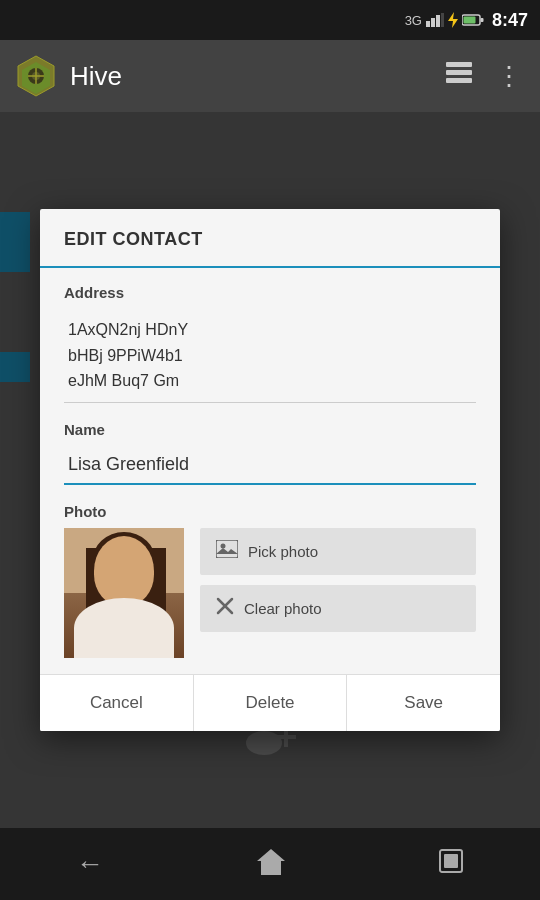 The height and width of the screenshot is (900, 540). I want to click on navigation-bar: ←, so click(270, 864).